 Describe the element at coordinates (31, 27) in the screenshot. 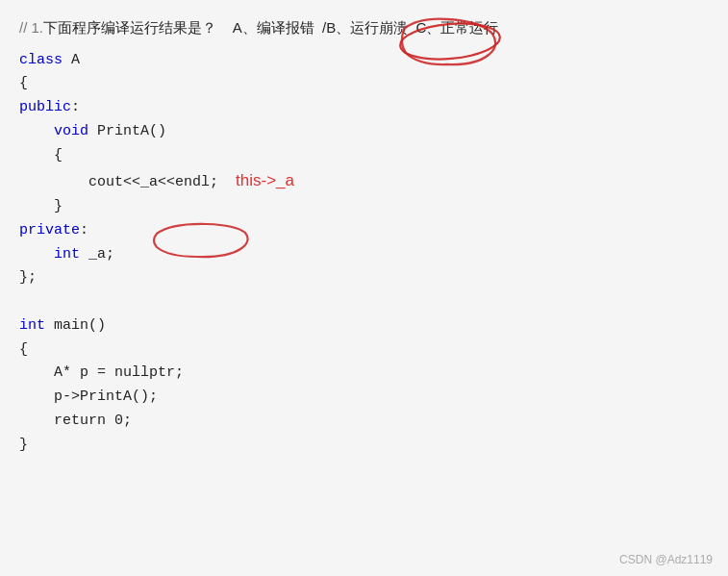

I see `comment-prefix: // 1.` at that location.